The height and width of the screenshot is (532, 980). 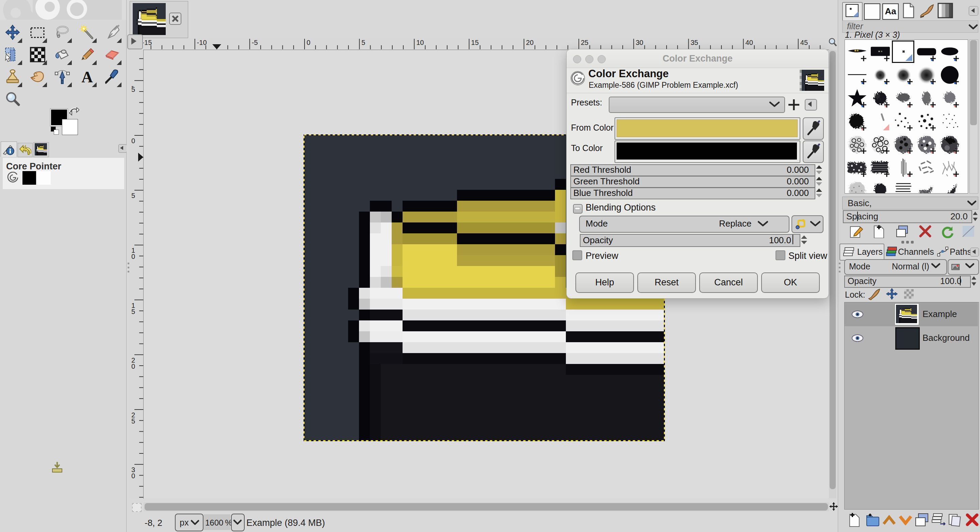 I want to click on svg-text: 15, so click(x=475, y=43).